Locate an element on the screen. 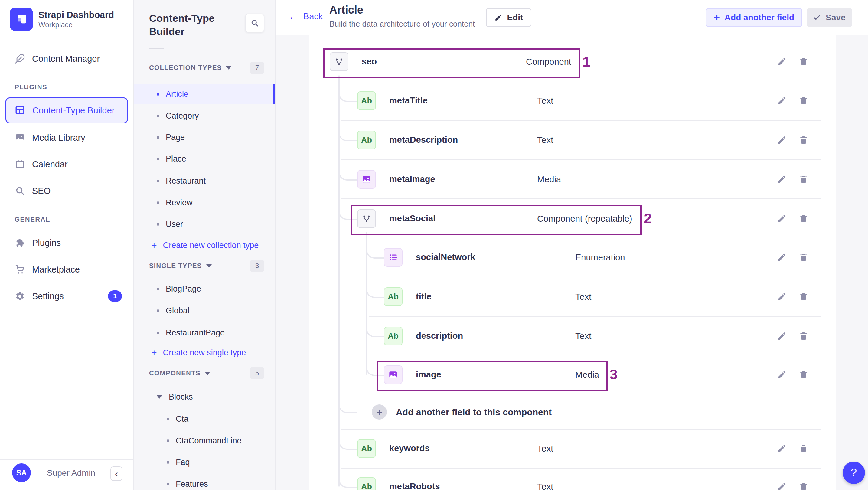 This screenshot has height=490, width=868. help-button: ? is located at coordinates (854, 473).